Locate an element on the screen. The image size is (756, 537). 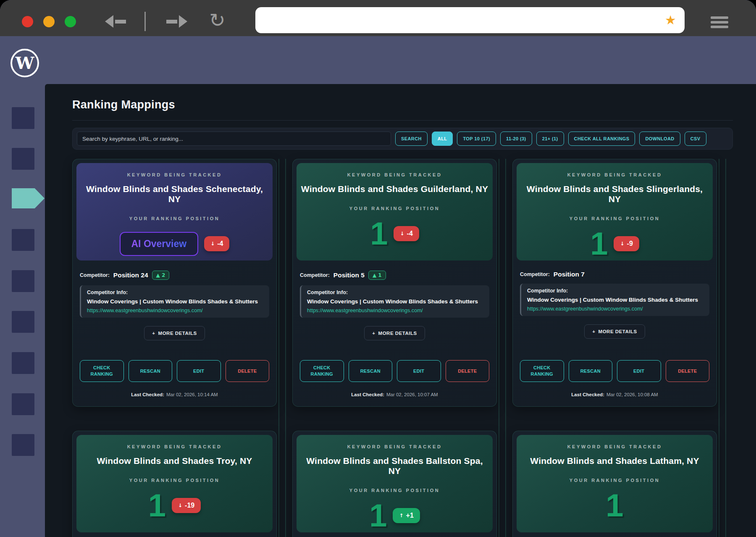
keyword-title: Window Blinds and Shades Guilderland, NY is located at coordinates (395, 189).